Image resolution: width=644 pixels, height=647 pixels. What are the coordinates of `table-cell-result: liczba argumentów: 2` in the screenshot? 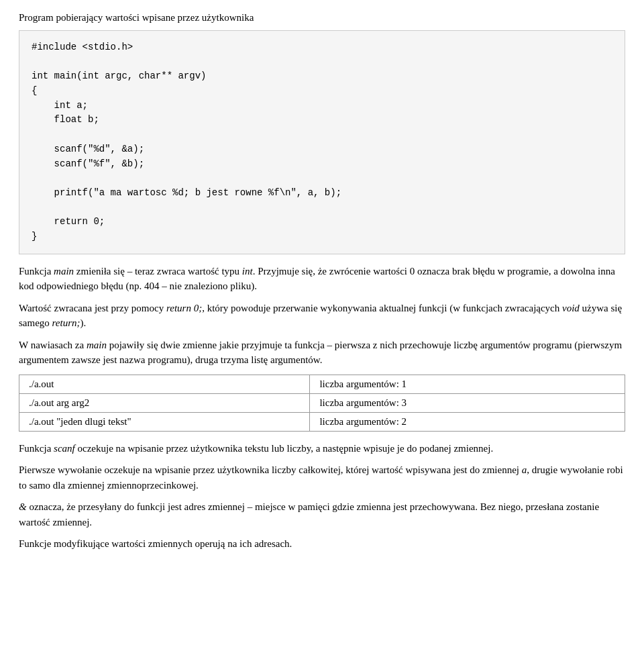 It's located at (468, 421).